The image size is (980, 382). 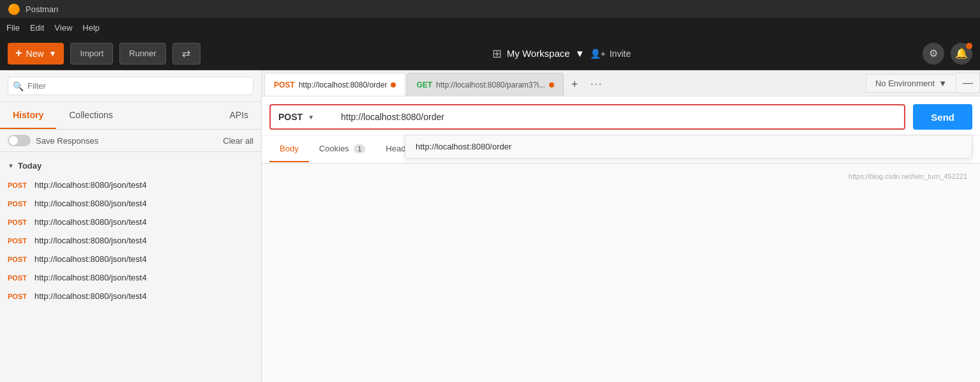 I want to click on workspace-button: ⊞ My Workspace ▼, so click(x=539, y=54).